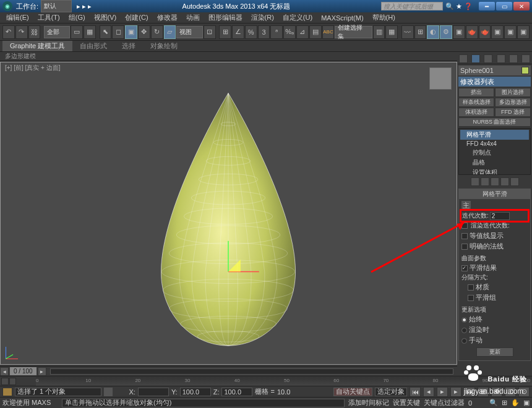 The image size is (532, 408). Describe the element at coordinates (476, 103) in the screenshot. I see `mod-spline-button: 样条线选择` at that location.